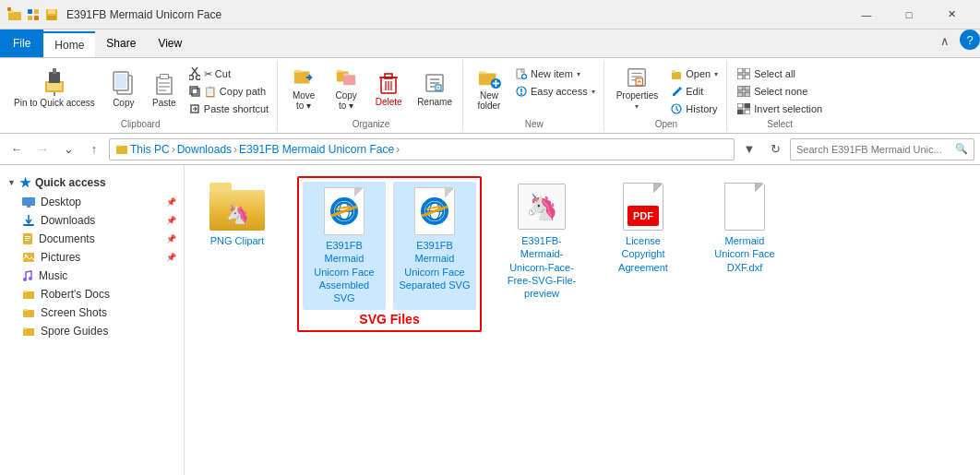 This screenshot has height=475, width=980. What do you see at coordinates (344, 271) in the screenshot?
I see `assembled-svg-label: E391FB Mermaid Unicorn Face Assembled SV…` at bounding box center [344, 271].